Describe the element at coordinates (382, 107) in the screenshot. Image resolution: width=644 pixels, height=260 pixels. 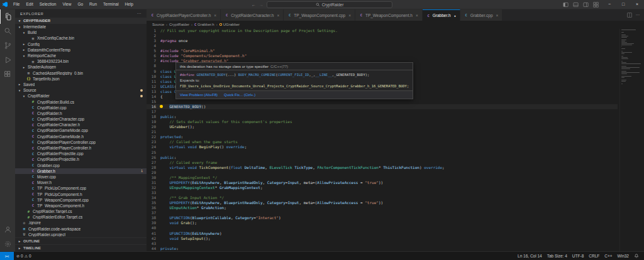
I see `code-line: 16 GENERATED_BODY()` at that location.